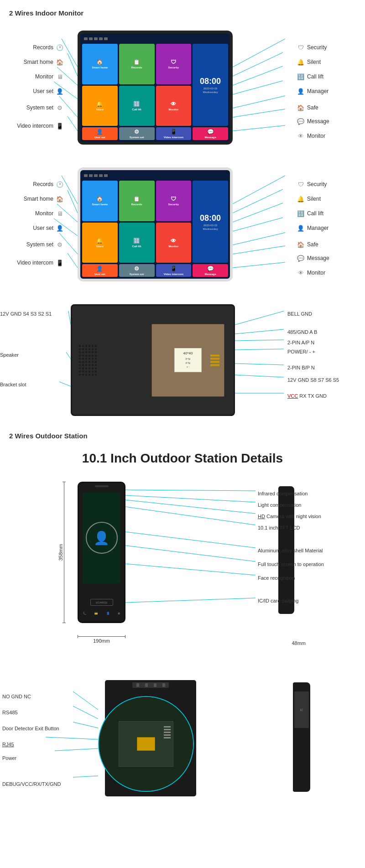 The image size is (365, 868). What do you see at coordinates (313, 121) in the screenshot?
I see `right-label-message: 💬 Message` at bounding box center [313, 121].